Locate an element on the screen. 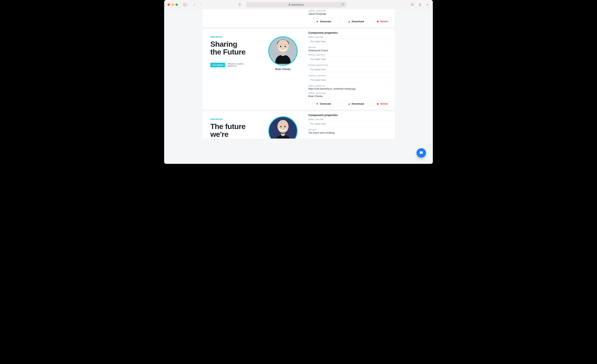 This screenshot has height=364, width=597. close-window-button is located at coordinates (169, 5).